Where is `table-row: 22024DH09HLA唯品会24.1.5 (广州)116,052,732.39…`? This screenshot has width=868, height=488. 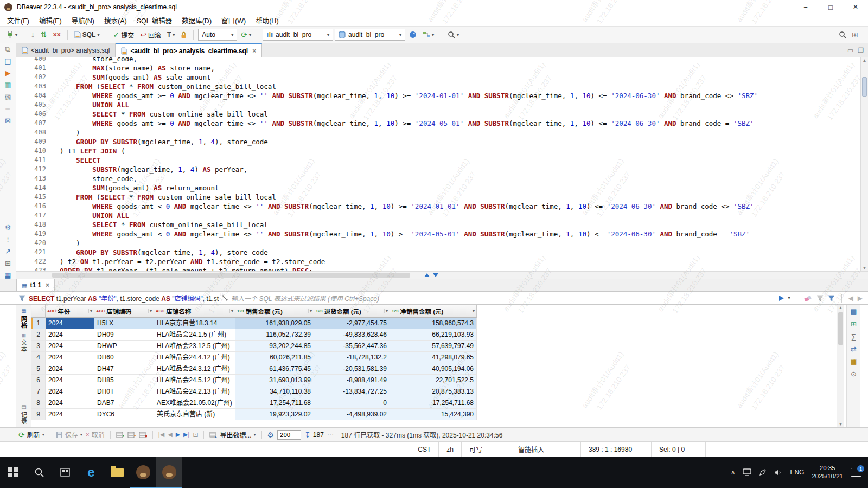 table-row: 22024DH09HLA唯品会24.1.5 (广州)116,052,732.39… is located at coordinates (431, 335).